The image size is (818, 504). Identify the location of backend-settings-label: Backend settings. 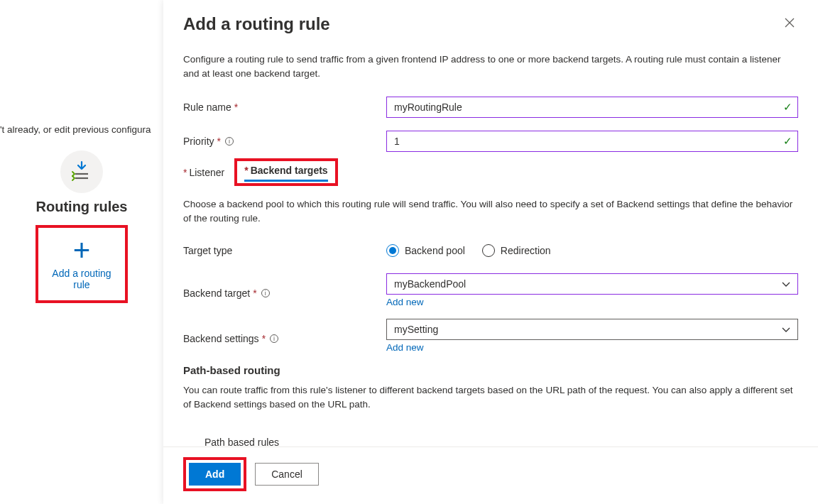
(222, 339).